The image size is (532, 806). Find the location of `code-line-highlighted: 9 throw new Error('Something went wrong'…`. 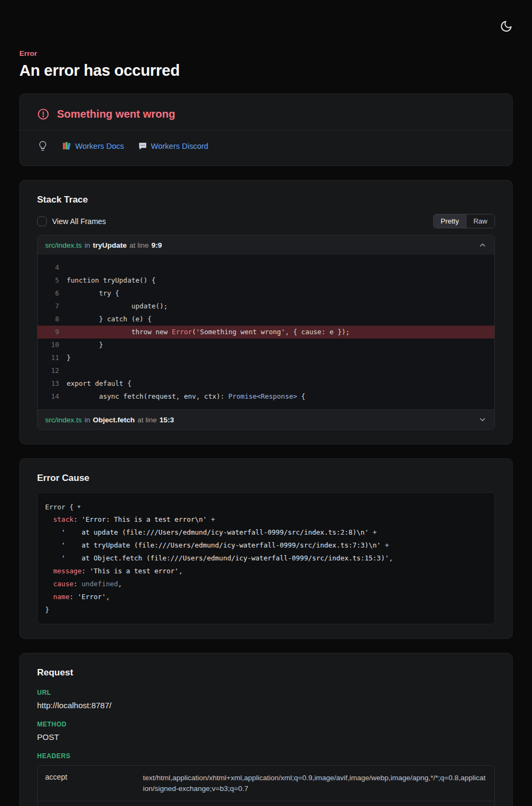

code-line-highlighted: 9 throw new Error('Something went wrong'… is located at coordinates (266, 332).